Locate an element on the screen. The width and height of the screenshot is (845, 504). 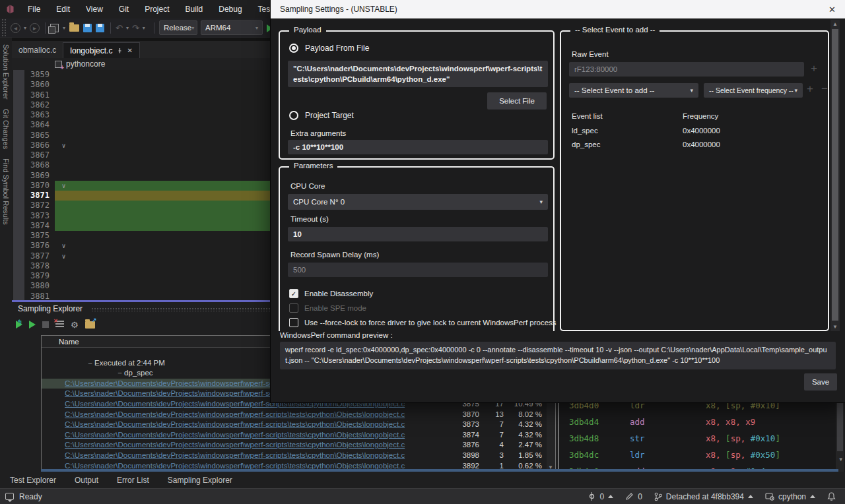
add-raw-event-icon: + is located at coordinates (814, 69).